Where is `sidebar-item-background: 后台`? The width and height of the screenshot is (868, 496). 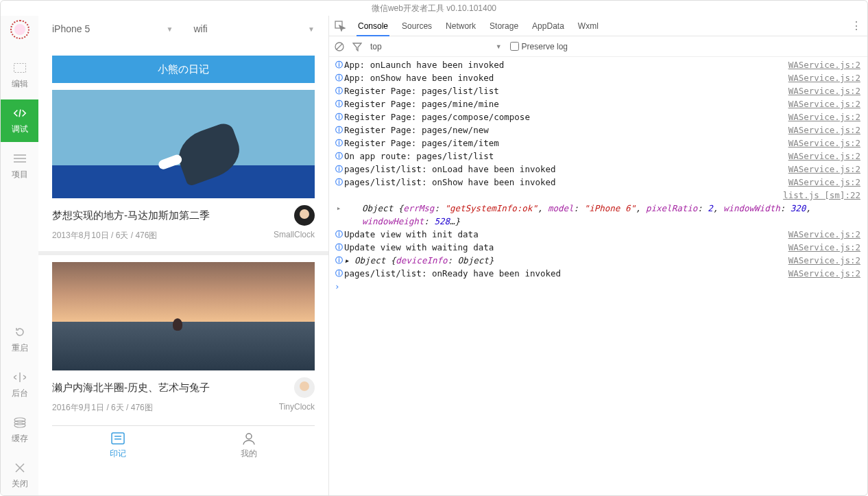
sidebar-item-background: 后台 is located at coordinates (19, 385).